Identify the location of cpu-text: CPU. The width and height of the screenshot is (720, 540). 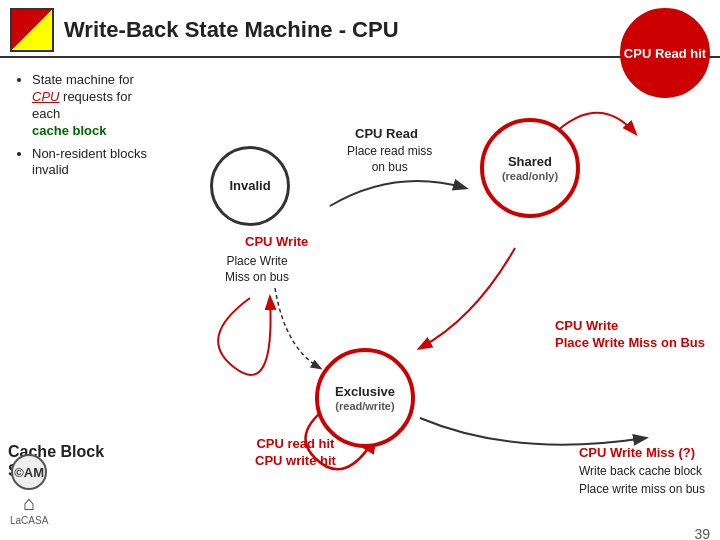
(46, 96).